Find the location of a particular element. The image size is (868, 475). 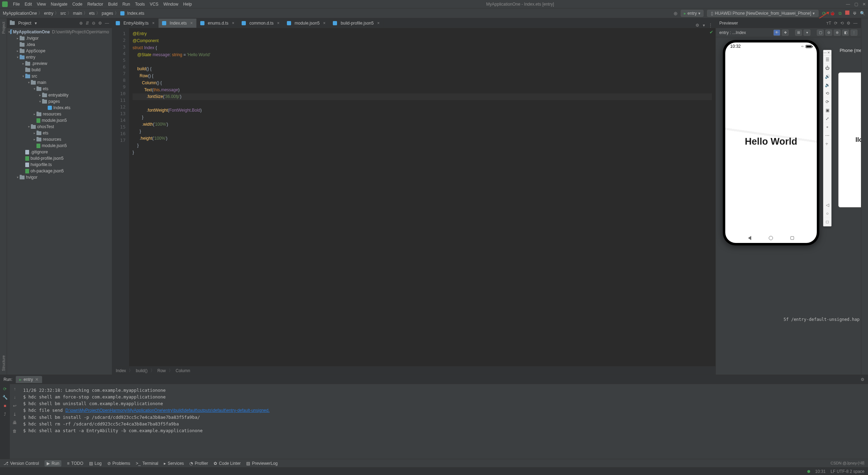

emu-power-icon: ⏻ is located at coordinates (827, 68).